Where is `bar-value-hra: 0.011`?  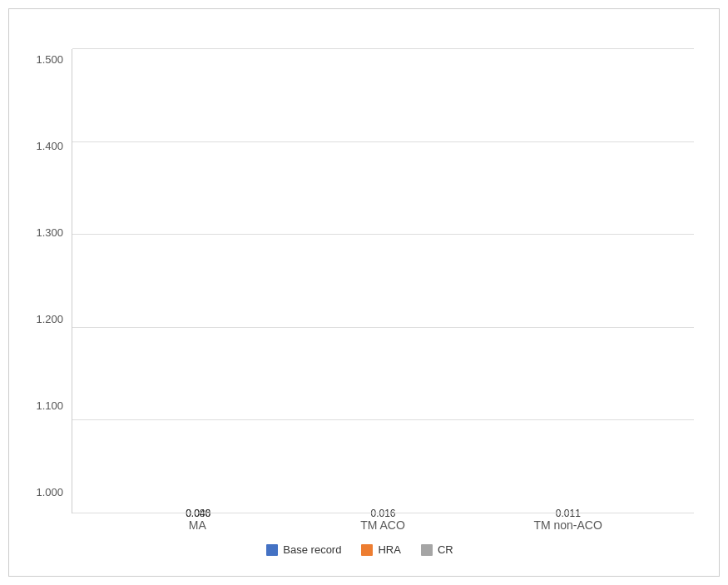 bar-value-hra: 0.011 is located at coordinates (568, 513).